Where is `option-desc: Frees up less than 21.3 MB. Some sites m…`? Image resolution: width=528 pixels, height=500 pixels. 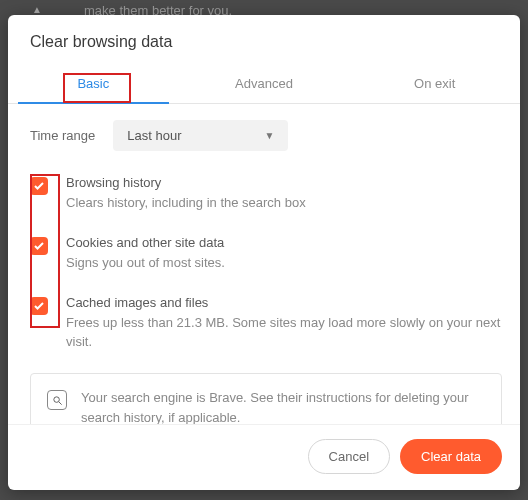 option-desc: Frees up less than 21.3 MB. Some sites m… is located at coordinates (284, 333).